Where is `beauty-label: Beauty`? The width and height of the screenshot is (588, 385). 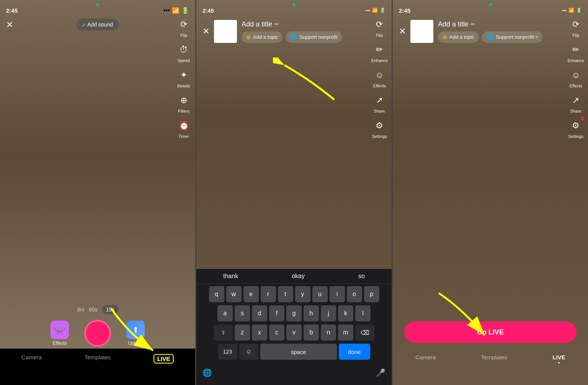
beauty-label: Beauty is located at coordinates (184, 86).